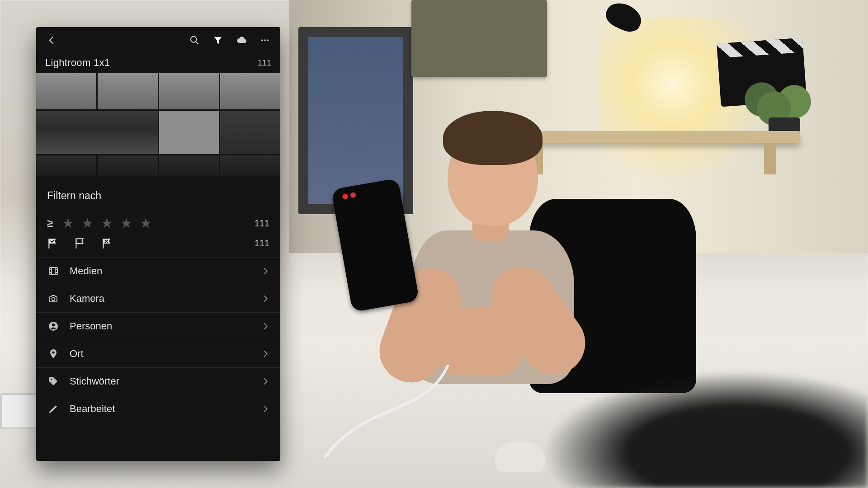 This screenshot has height=488, width=868. I want to click on flag-filter-row: 111, so click(158, 246).